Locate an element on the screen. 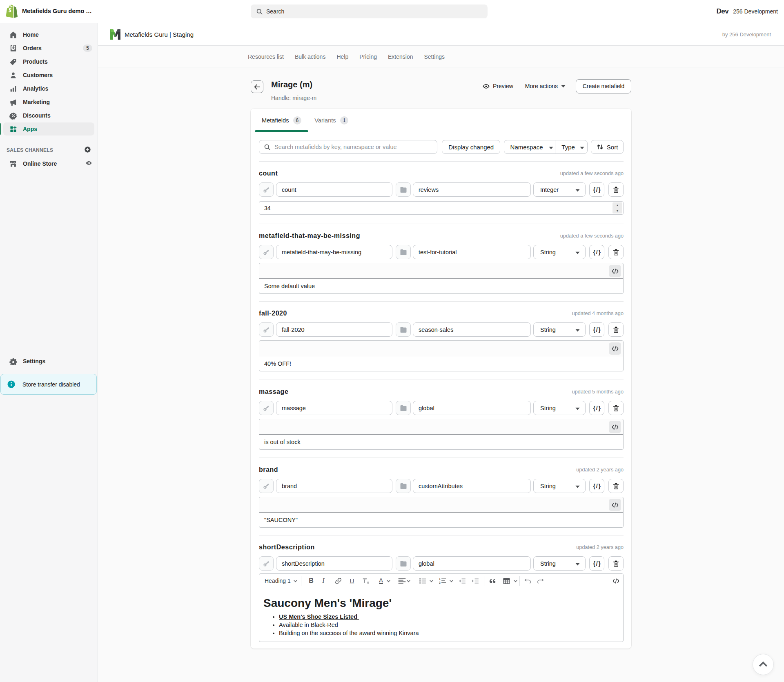  svg-text: 1 is located at coordinates (440, 579).